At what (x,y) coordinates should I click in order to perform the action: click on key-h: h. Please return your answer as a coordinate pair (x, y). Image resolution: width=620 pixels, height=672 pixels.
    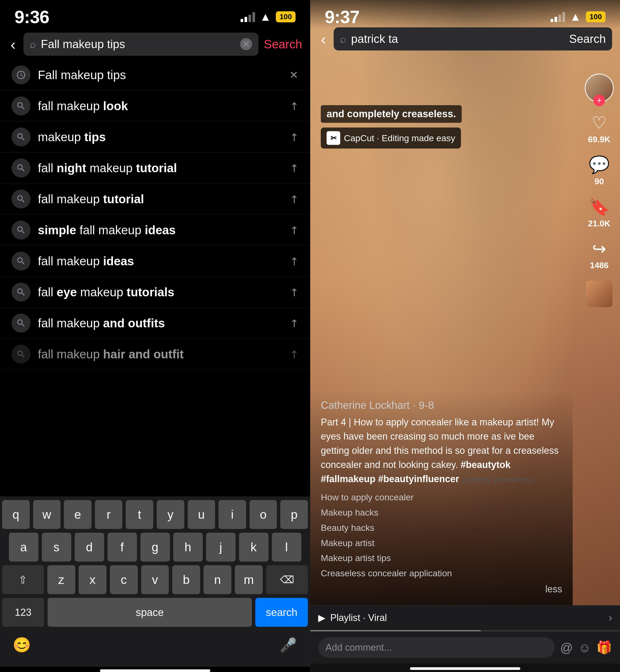
    Looking at the image, I should click on (188, 547).